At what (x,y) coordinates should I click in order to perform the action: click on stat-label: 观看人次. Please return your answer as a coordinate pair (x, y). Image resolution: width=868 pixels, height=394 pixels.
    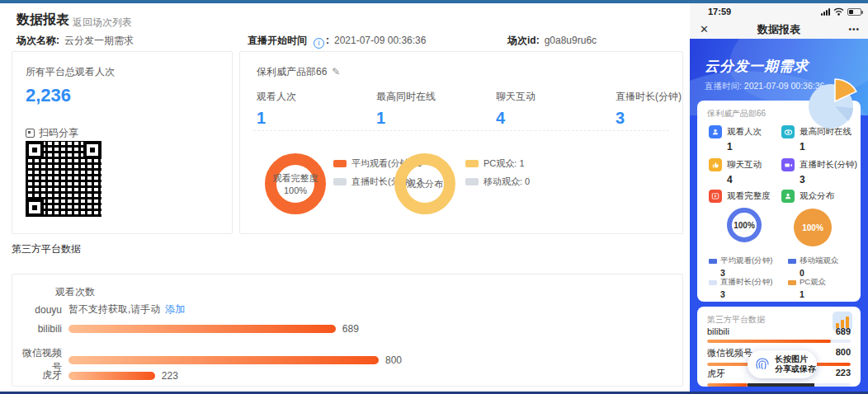
    Looking at the image, I should click on (317, 97).